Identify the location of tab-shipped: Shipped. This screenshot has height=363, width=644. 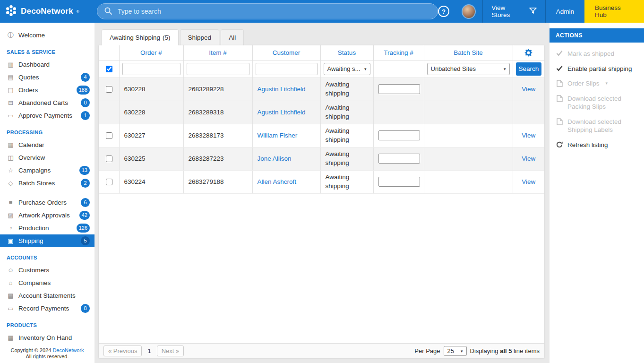
(200, 37).